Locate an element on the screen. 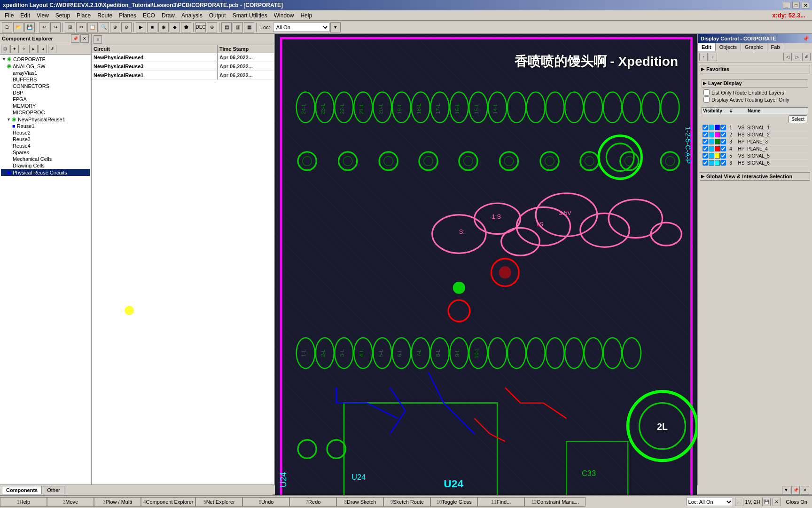 This screenshot has width=812, height=508. rt-btn2: ↓ is located at coordinates (713, 57).